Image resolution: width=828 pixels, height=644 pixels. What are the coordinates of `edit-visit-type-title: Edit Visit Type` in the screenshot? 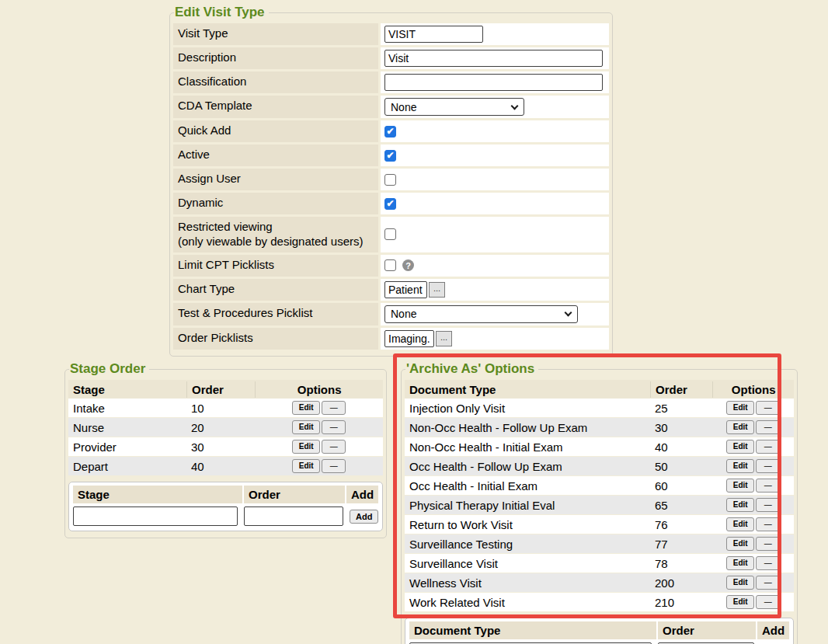 It's located at (221, 12).